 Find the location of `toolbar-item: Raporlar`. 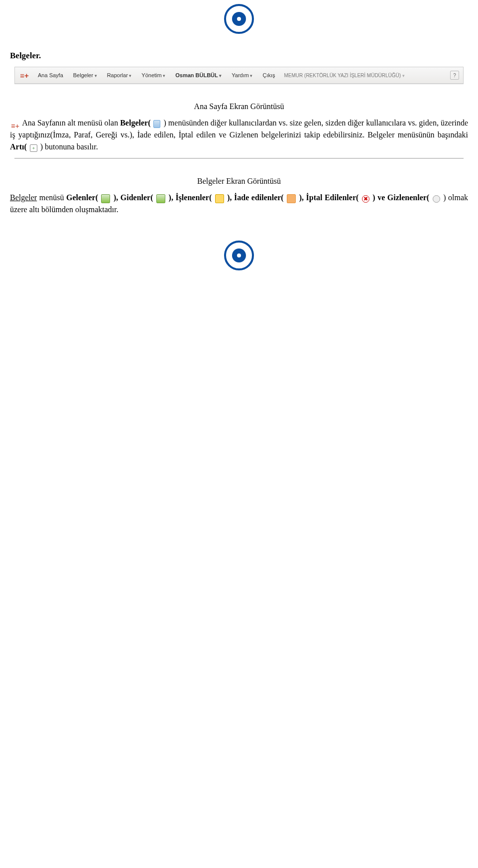

toolbar-item: Raporlar is located at coordinates (120, 75).